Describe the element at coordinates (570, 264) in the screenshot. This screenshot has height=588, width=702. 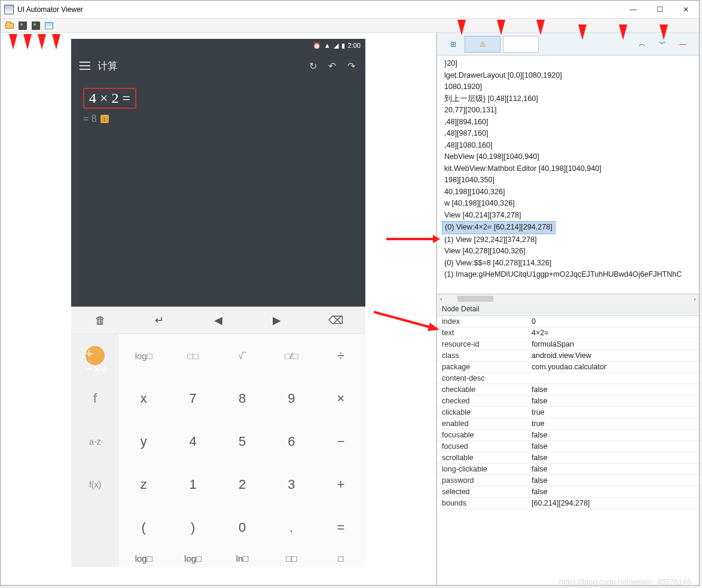
I see `tree-item: (0) View:$$=8 [40,278][114,326]` at that location.